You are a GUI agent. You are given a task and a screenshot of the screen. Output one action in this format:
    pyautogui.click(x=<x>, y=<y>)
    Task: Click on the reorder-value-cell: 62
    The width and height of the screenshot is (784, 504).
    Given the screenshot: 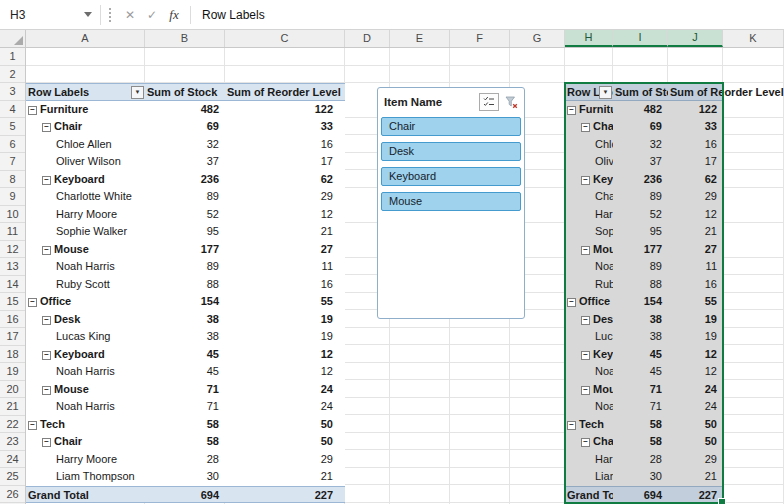 What is the action you would take?
    pyautogui.click(x=285, y=180)
    